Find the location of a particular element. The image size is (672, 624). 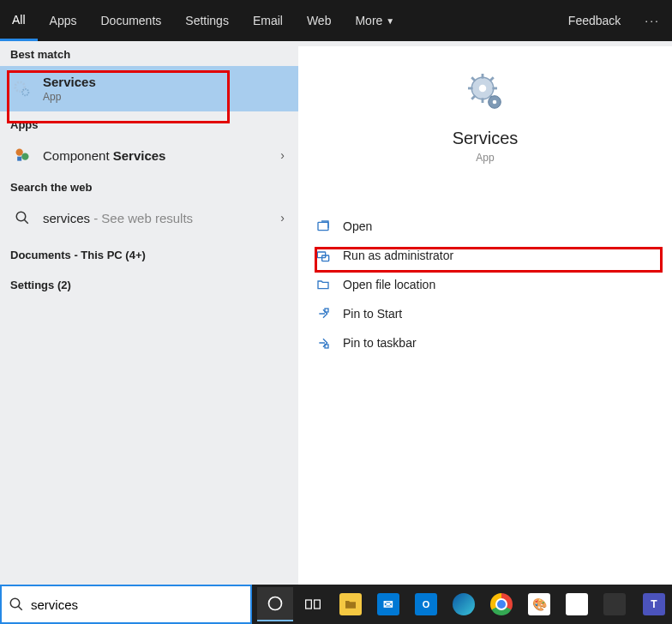

app-result-component-services: Component Services › is located at coordinates (149, 155).